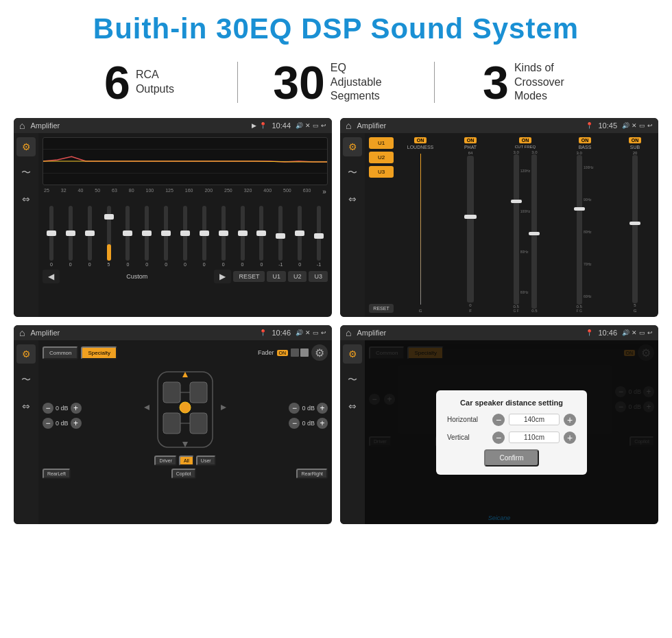 The image size is (672, 638). What do you see at coordinates (62, 423) in the screenshot?
I see `db-control-bl: − 0 dB +` at bounding box center [62, 423].